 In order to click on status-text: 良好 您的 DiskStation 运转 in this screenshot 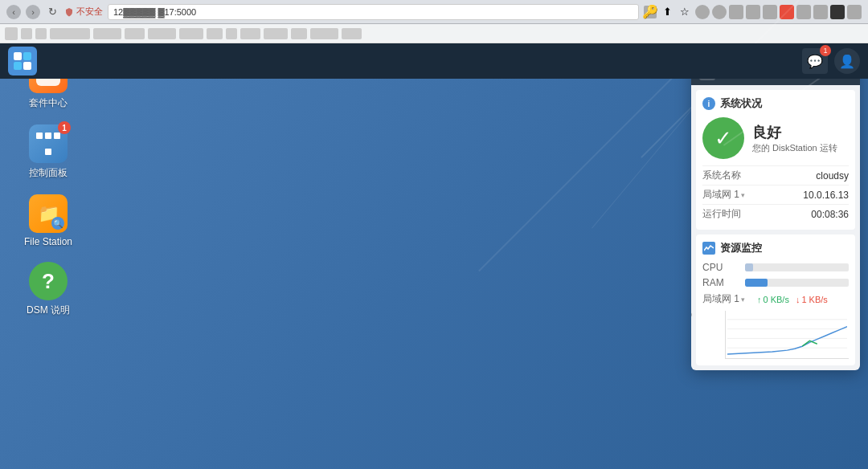, I will do `click(800, 138)`.